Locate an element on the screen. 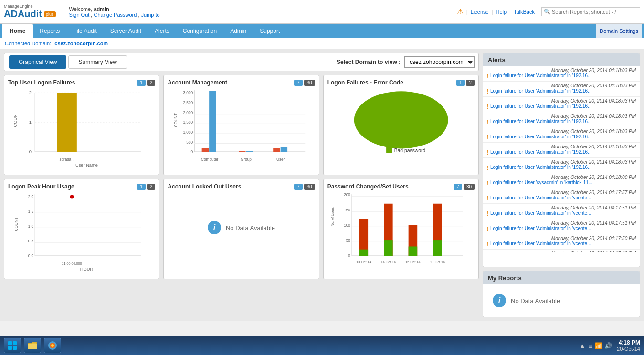 Image resolution: width=644 pixels, height=355 pixels. account-locked-panel: Account Locked Out Users 7 30 i No Data … is located at coordinates (241, 229).